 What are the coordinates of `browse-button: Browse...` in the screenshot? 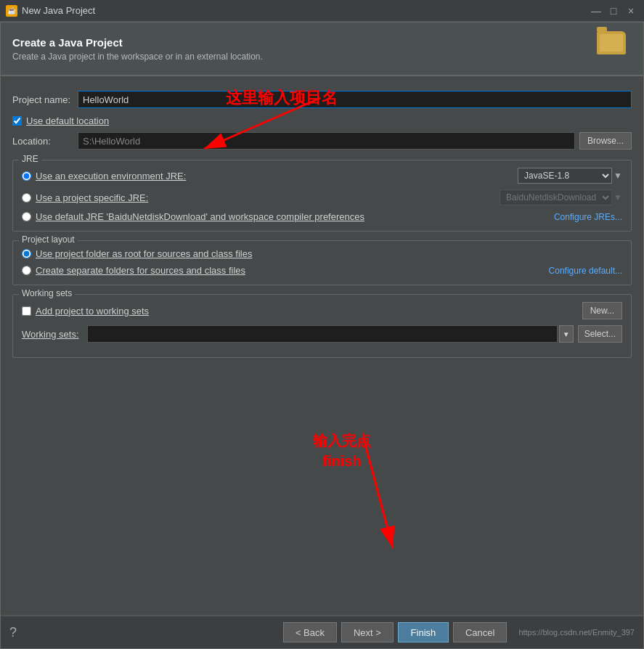 It's located at (606, 141).